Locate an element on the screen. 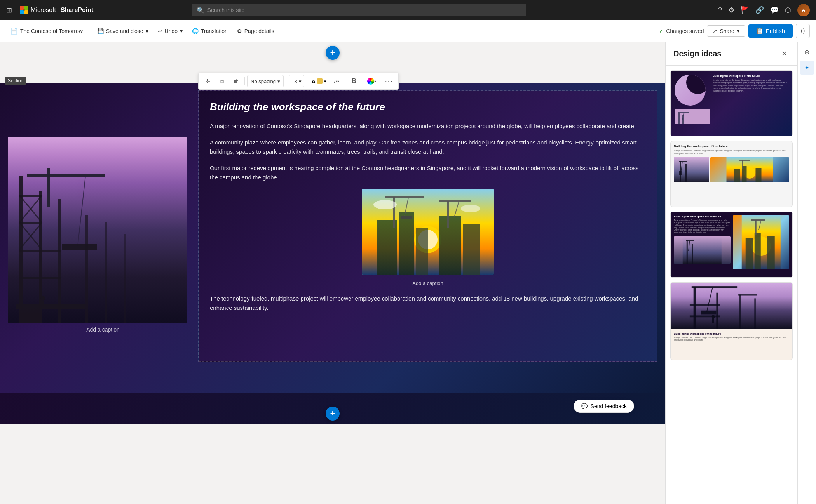  left-image-caption: Add a caption is located at coordinates (103, 330).